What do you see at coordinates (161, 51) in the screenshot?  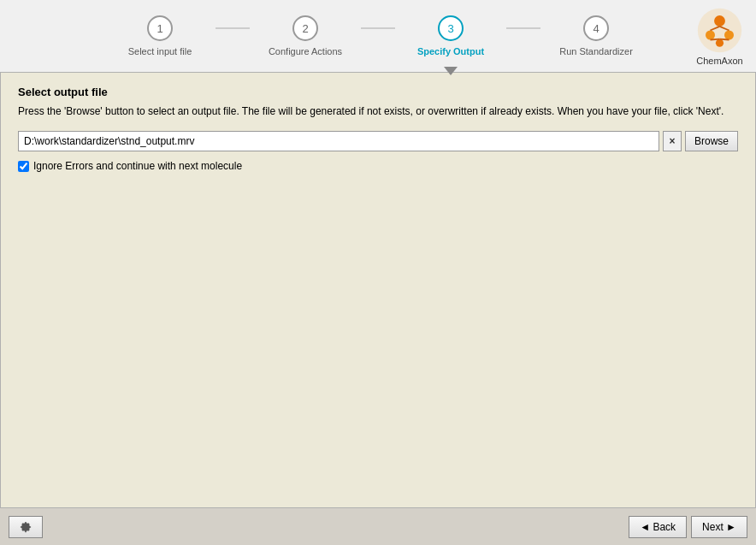 I see `step-1-label: Select input file` at bounding box center [161, 51].